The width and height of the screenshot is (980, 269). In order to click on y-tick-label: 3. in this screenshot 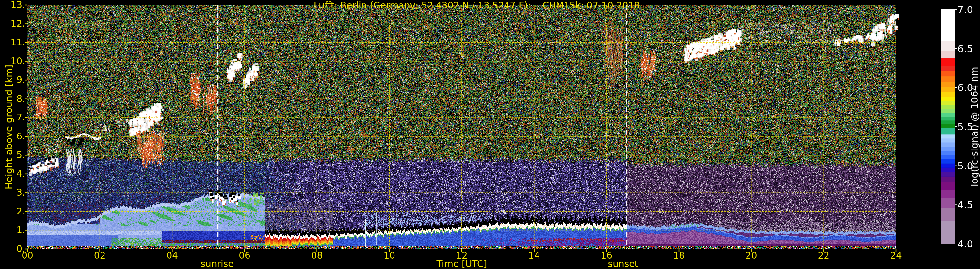, I will do `click(13, 193)`.